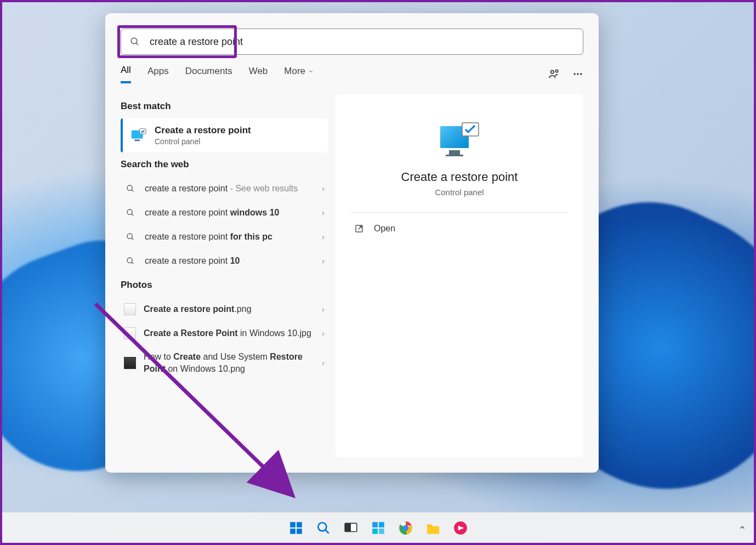 The image size is (756, 545). What do you see at coordinates (229, 333) in the screenshot?
I see `photo-result-text: Create a Restore Point in Windows 10.jpg` at bounding box center [229, 333].